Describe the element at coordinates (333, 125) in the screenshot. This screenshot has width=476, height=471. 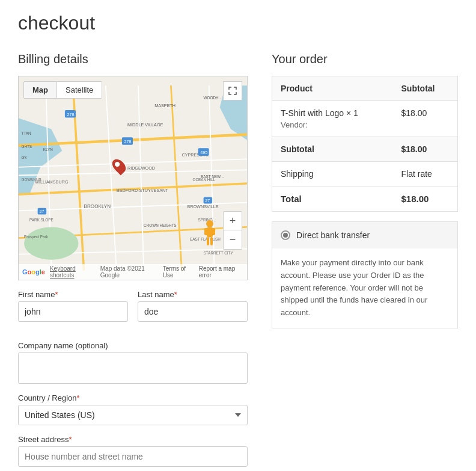
I see `vendor-label: Vendor:` at that location.